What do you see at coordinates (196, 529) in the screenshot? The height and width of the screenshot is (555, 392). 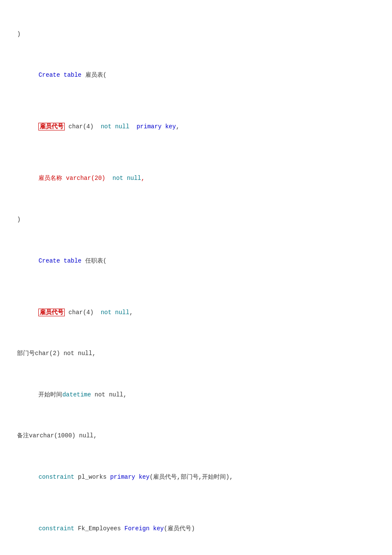 I see `line-constraint-fk-employees: constraint Fk_Employees Foreign key(雇员代号…` at bounding box center [196, 529].